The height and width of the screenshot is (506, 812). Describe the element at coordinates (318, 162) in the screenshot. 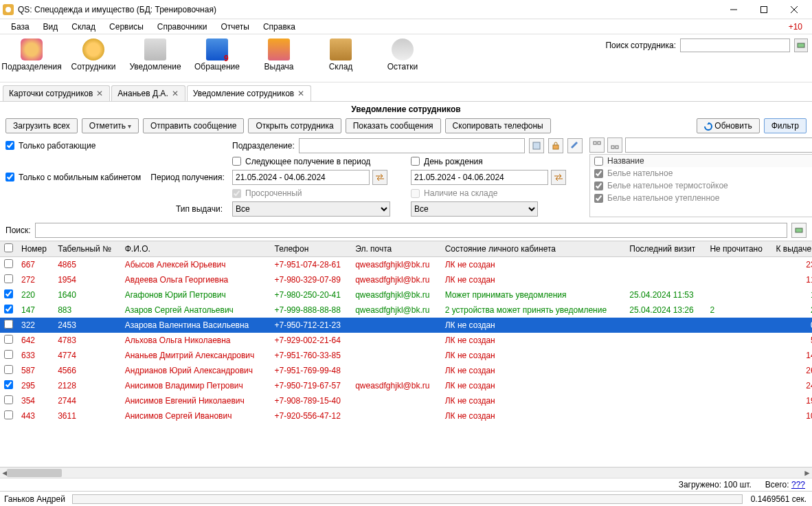

I see `next-receipt-checkbox: Следующее получение в период` at that location.